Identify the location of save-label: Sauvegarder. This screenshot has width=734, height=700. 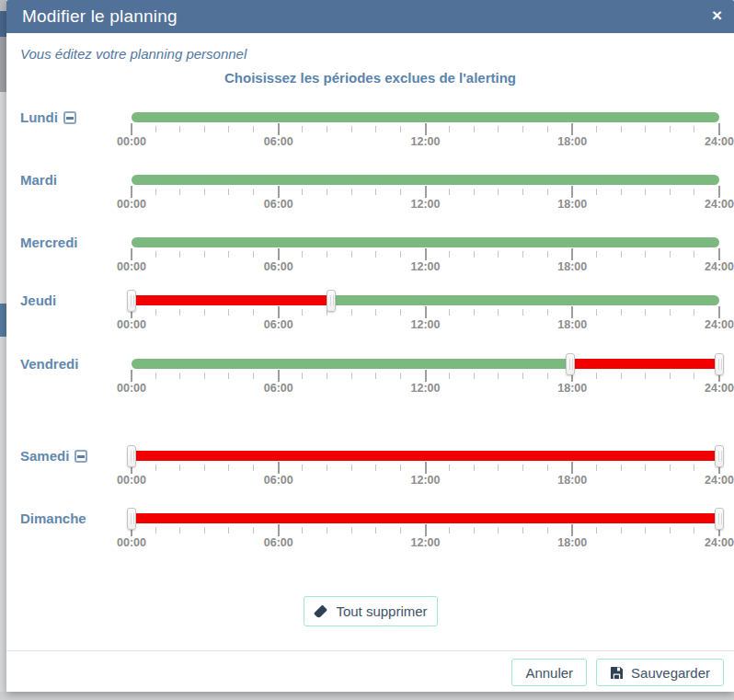
(671, 673).